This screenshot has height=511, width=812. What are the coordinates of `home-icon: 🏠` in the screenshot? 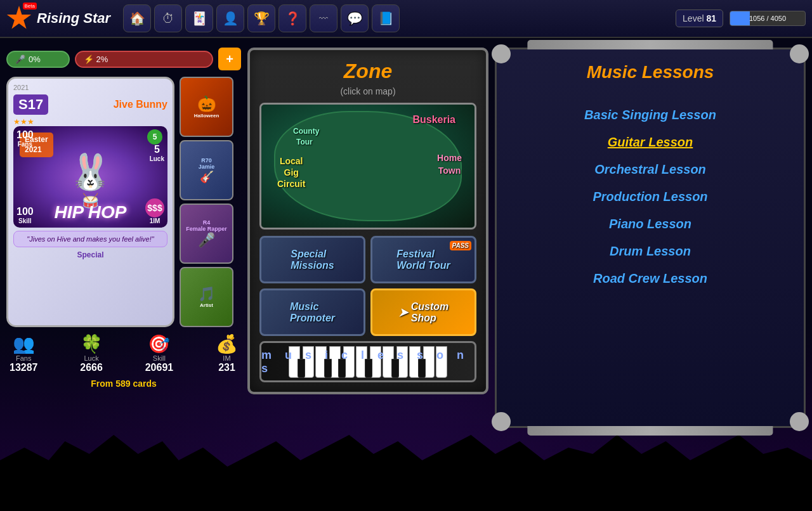 It's located at (137, 18).